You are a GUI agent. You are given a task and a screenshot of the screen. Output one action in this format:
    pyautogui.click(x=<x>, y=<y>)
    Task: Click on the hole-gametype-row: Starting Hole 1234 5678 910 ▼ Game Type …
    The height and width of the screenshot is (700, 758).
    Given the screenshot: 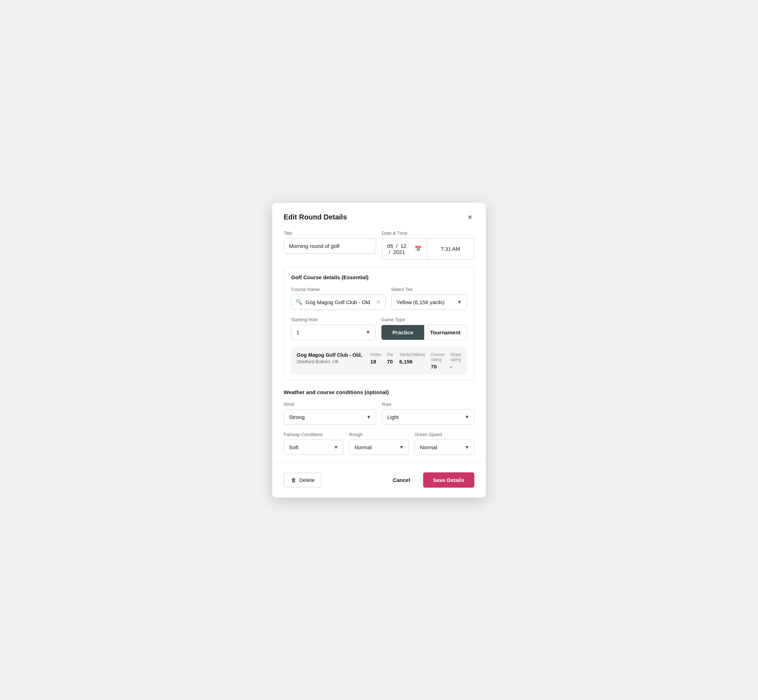 What is the action you would take?
    pyautogui.click(x=379, y=329)
    